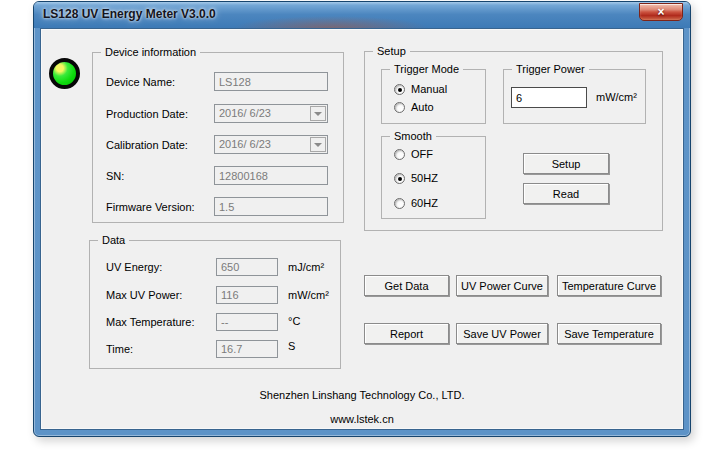  I want to click on firmware-version-label: Firmware Version:, so click(150, 207).